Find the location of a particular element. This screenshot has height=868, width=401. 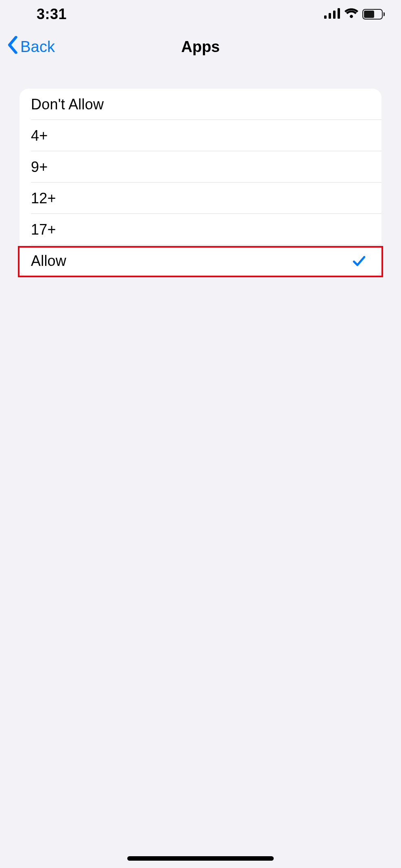

option-label: 12+ is located at coordinates (44, 198).